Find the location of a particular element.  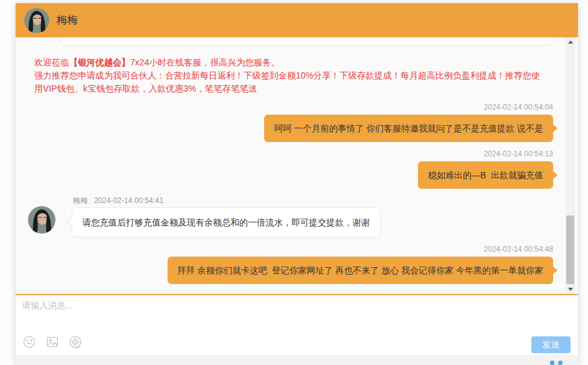

cutoff-message-bubble is located at coordinates (306, 41).